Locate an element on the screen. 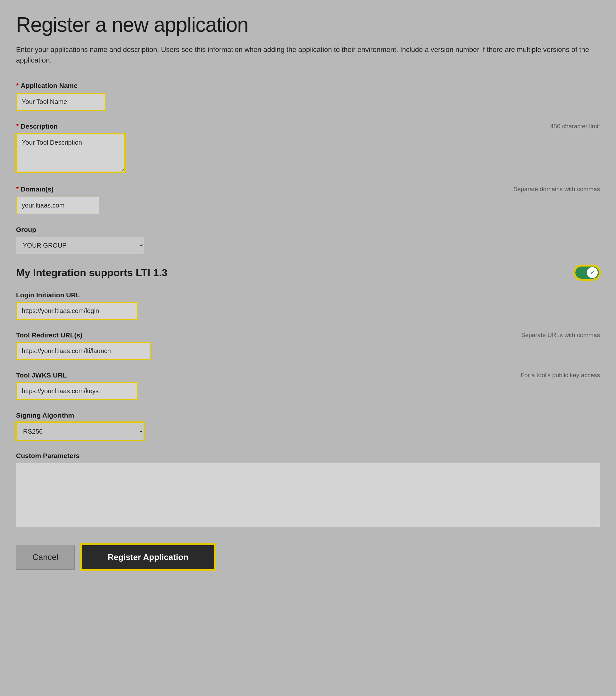  redirect-url-input is located at coordinates (83, 351).